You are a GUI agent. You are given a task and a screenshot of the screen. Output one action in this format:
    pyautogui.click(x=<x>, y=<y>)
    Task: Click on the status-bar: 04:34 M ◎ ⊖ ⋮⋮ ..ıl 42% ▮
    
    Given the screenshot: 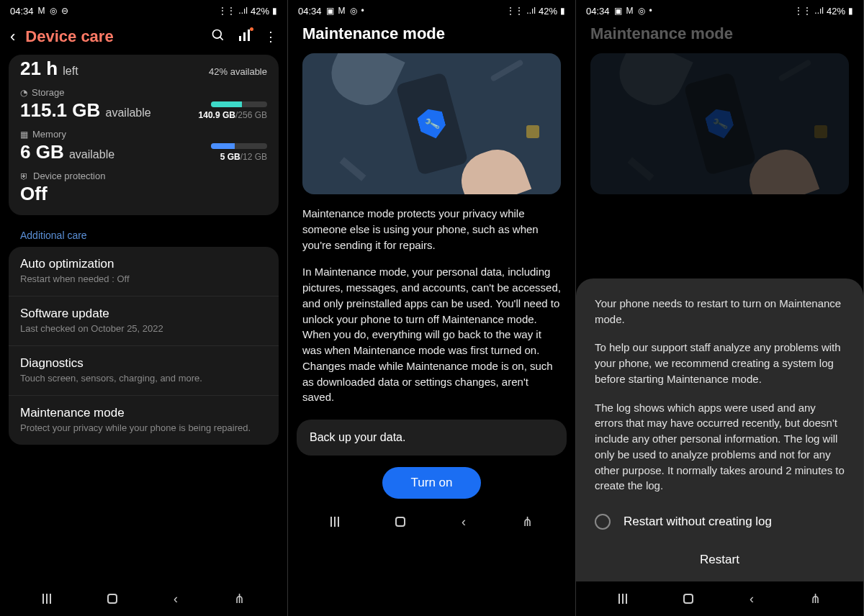 What is the action you would take?
    pyautogui.click(x=144, y=11)
    